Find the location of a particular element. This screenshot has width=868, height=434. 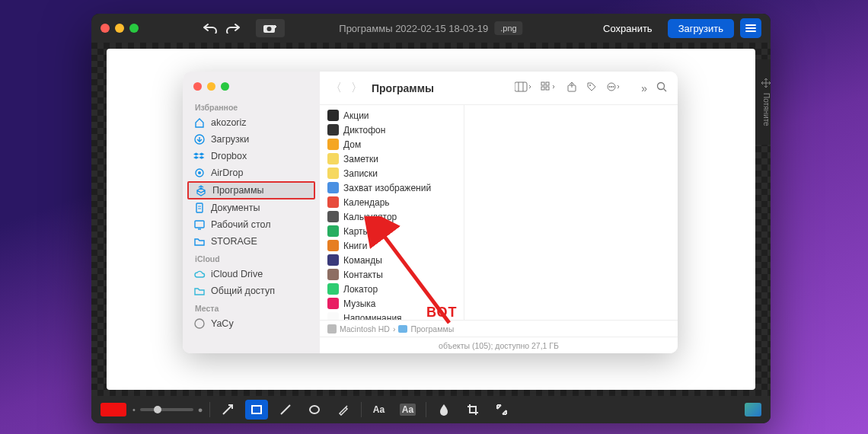

file-label: Записки is located at coordinates (361, 174).